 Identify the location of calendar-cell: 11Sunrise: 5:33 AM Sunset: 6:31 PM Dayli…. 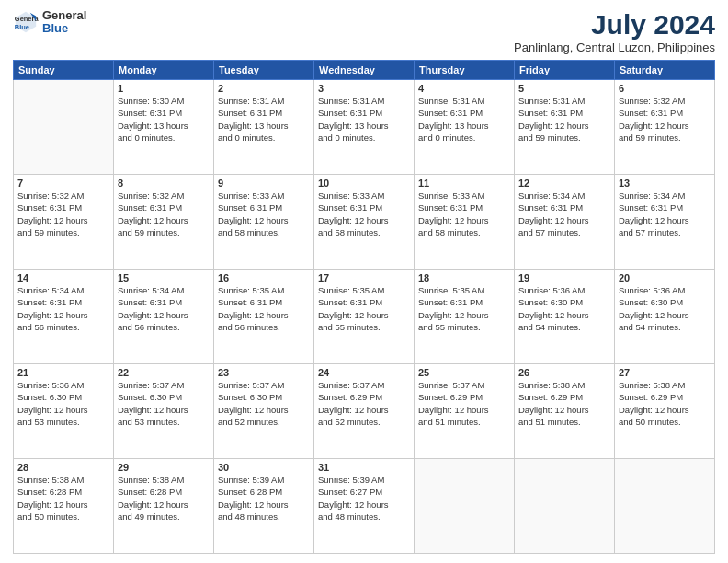
(465, 223).